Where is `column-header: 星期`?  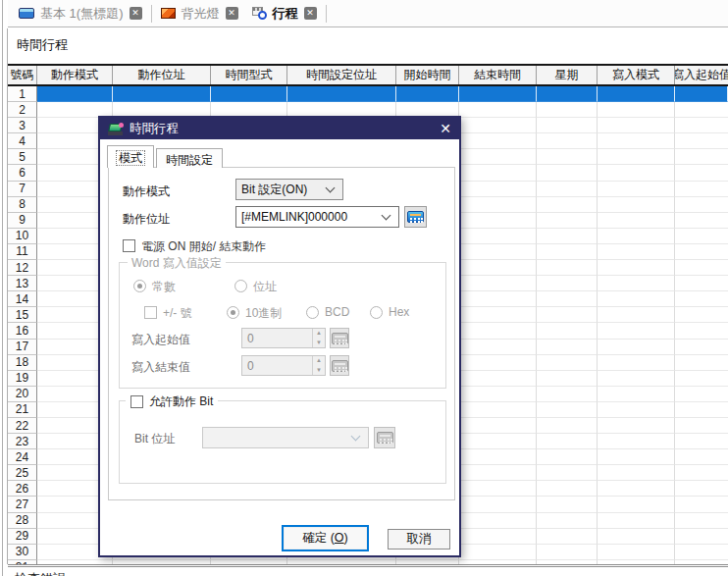
column-header: 星期 is located at coordinates (567, 75).